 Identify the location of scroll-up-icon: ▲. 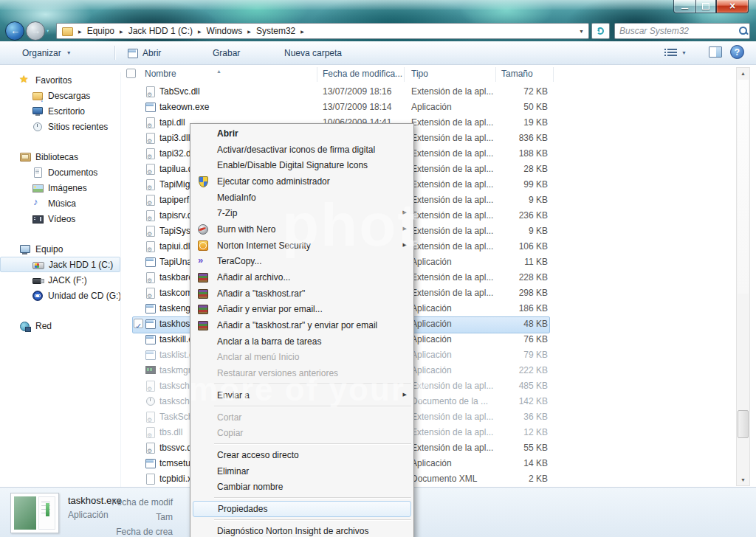
(743, 74).